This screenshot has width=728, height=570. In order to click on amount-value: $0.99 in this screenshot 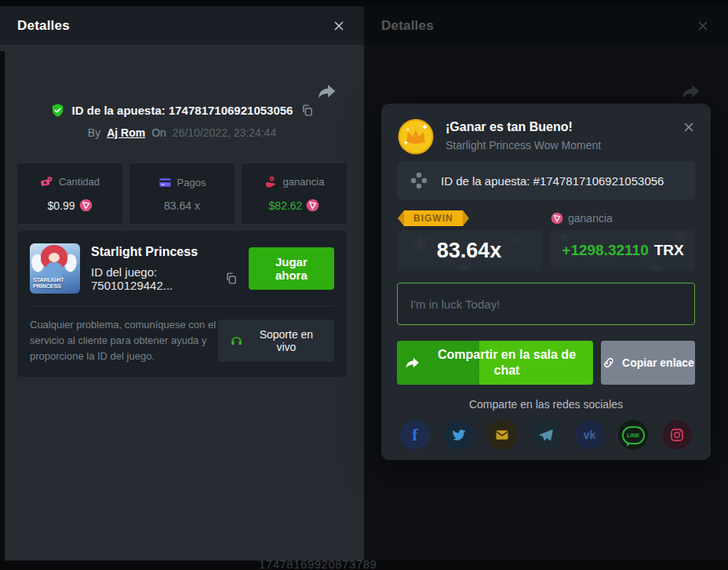, I will do `click(61, 206)`.